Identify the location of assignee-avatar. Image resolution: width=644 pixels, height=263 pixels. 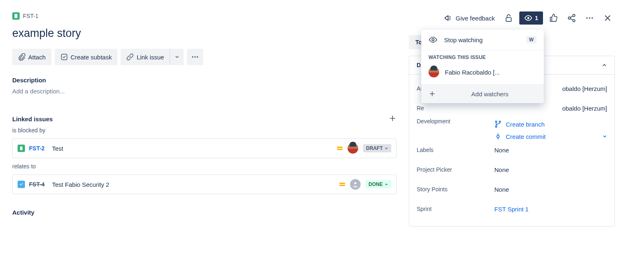
(353, 148).